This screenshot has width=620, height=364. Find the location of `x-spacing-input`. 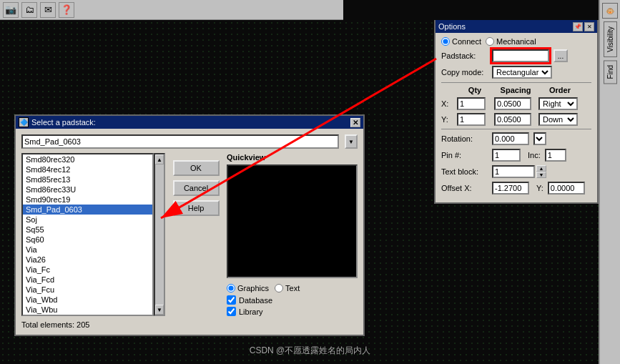

x-spacing-input is located at coordinates (513, 104).